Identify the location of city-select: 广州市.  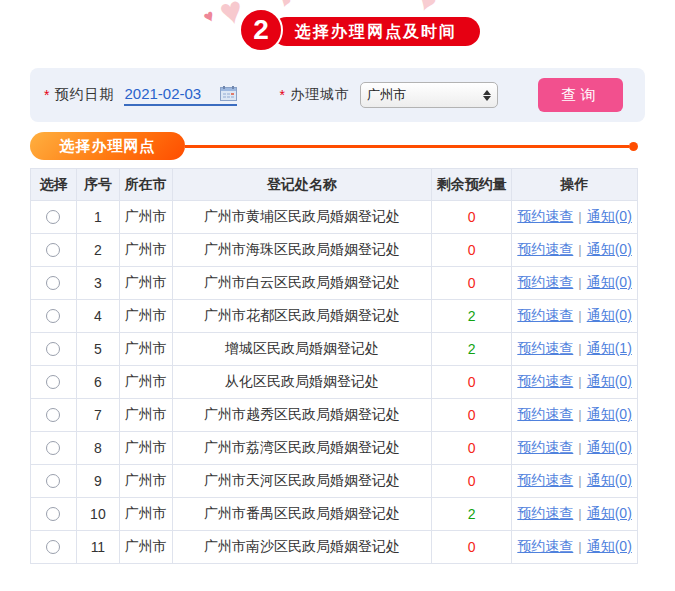
(429, 95).